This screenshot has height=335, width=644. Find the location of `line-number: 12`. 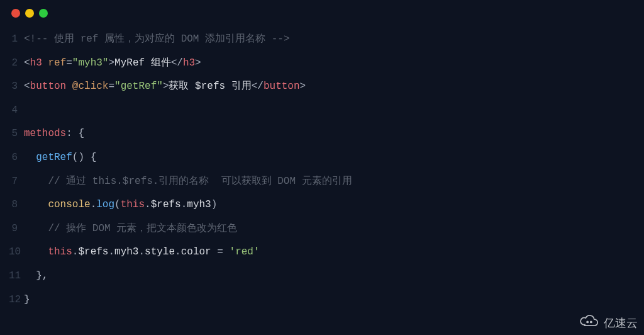

line-number: 12 is located at coordinates (16, 300).